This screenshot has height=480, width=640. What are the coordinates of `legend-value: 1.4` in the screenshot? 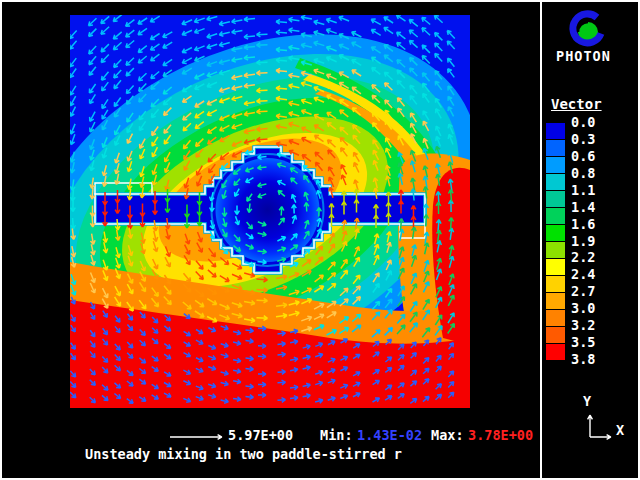 It's located at (583, 207).